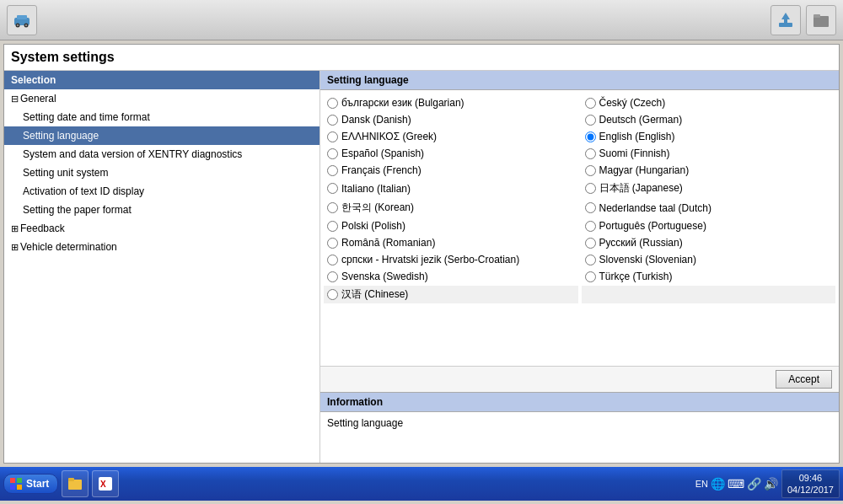 The width and height of the screenshot is (843, 504). Describe the element at coordinates (451, 295) in the screenshot. I see `lang-option-zh: 汉语 (Chinese)` at that location.